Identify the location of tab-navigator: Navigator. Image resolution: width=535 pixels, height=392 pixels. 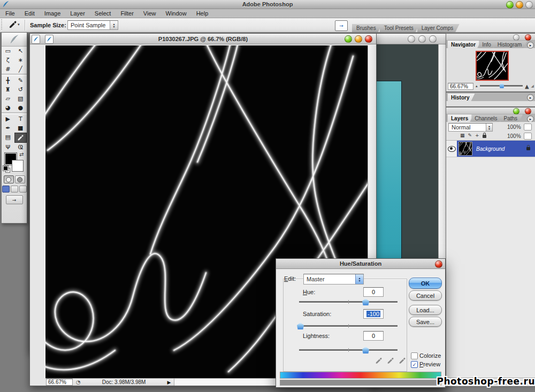
(464, 44).